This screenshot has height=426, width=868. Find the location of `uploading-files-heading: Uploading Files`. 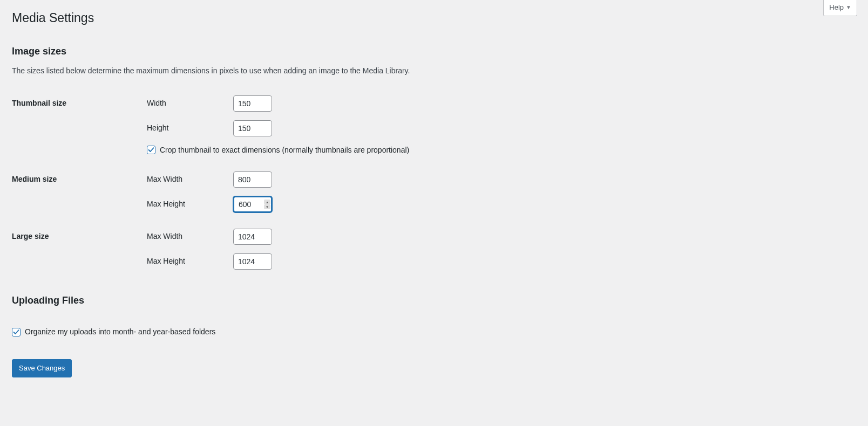

uploading-files-heading: Uploading Files is located at coordinates (435, 301).